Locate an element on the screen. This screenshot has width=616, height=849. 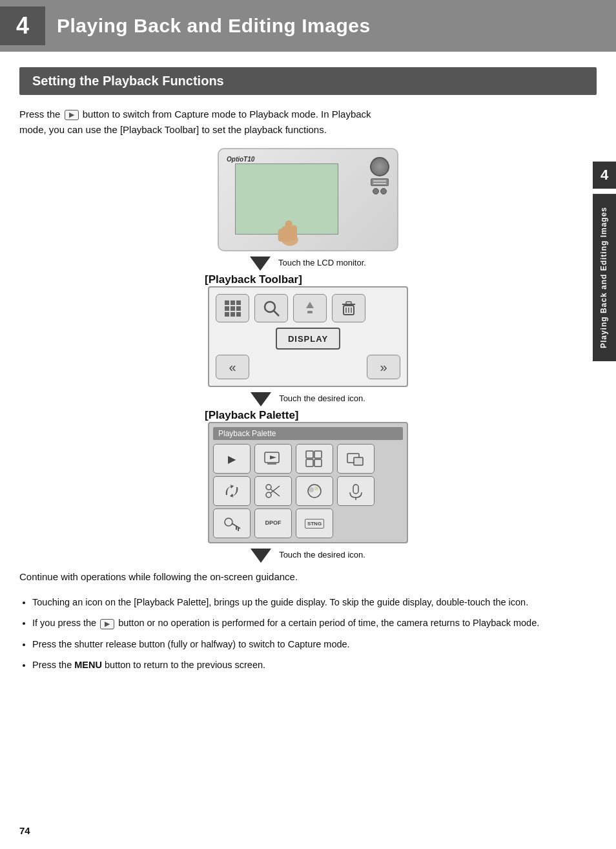
chapter-number: 4 is located at coordinates (23, 26).